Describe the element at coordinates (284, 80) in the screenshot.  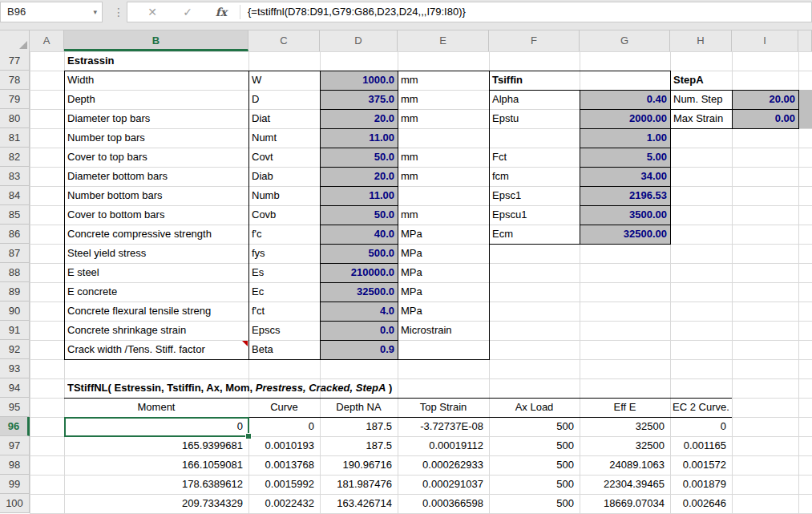
I see `param-symbol: W` at that location.